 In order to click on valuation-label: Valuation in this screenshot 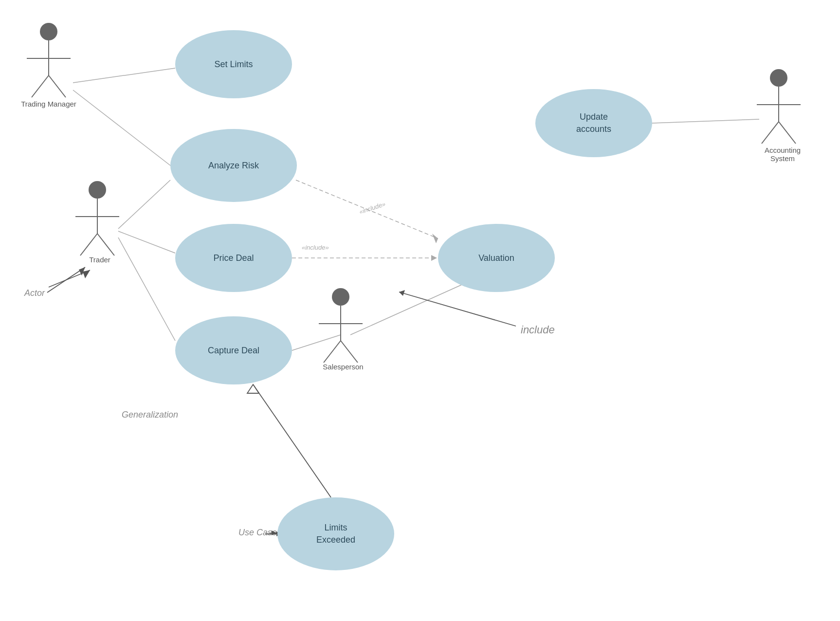, I will do `click(496, 258)`.